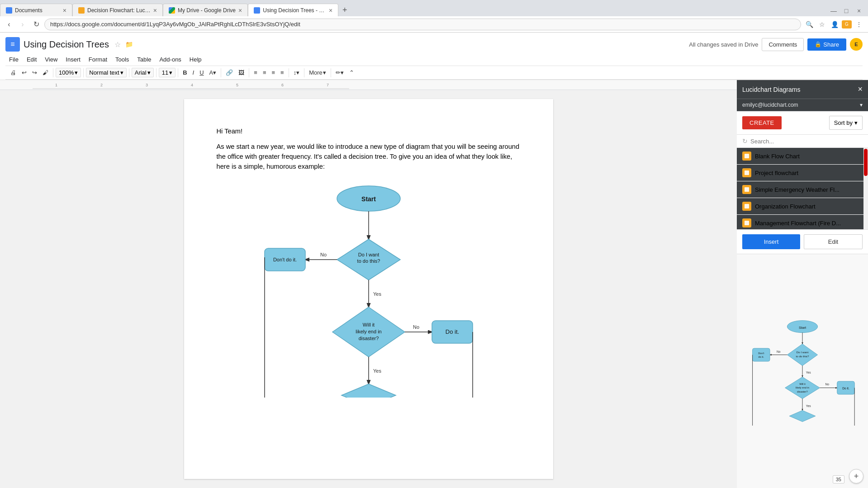  I want to click on tab-docs-close: ×, so click(65, 10).